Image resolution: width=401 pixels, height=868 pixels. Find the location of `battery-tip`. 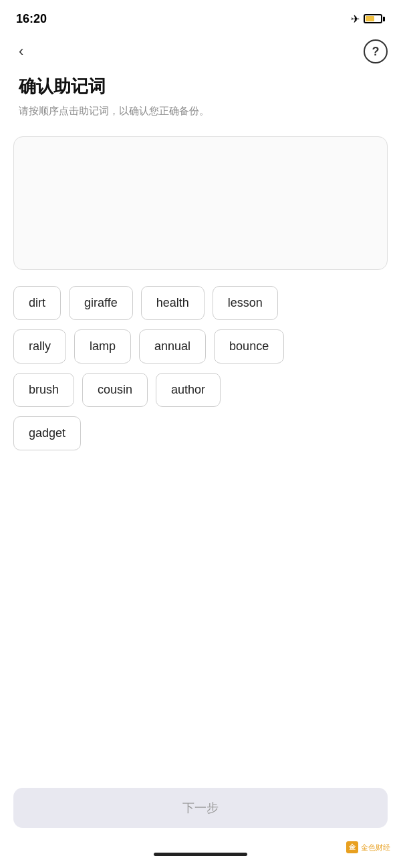

battery-tip is located at coordinates (384, 19).